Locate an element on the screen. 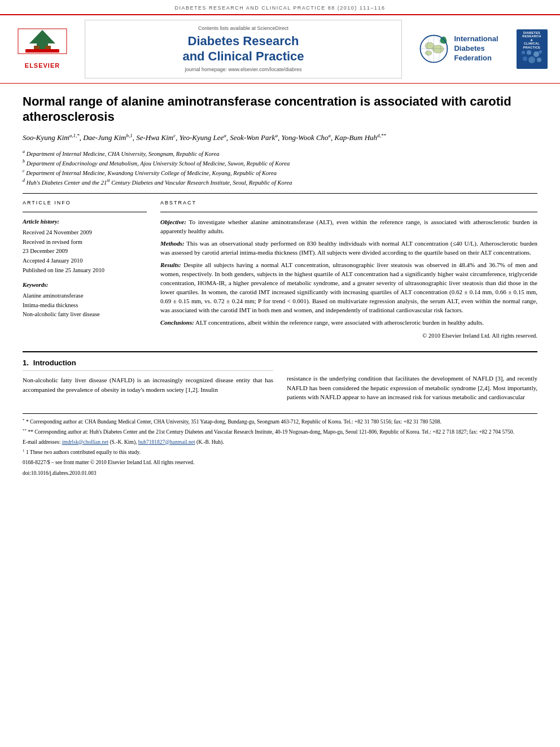 Image resolution: width=560 pixels, height=747 pixels. article-info-col: ARTICLE INFO Article history: Received 2… is located at coordinates (85, 271).